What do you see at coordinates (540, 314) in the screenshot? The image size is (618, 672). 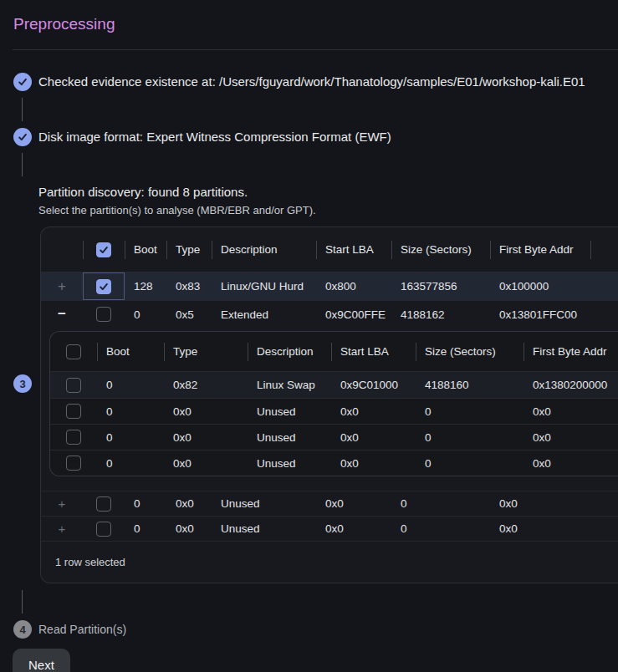 I see `cell-first-byte-addr: 0x13801FFC00` at bounding box center [540, 314].